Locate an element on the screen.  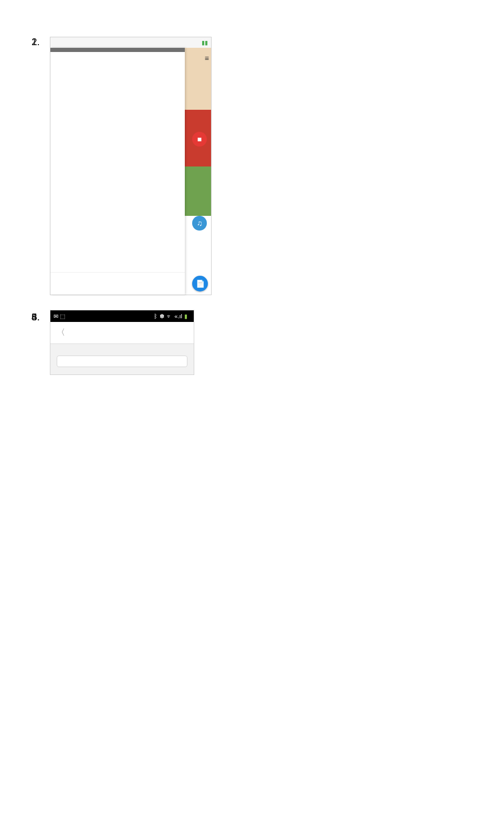
add-file-button: 📄 is located at coordinates (200, 284).